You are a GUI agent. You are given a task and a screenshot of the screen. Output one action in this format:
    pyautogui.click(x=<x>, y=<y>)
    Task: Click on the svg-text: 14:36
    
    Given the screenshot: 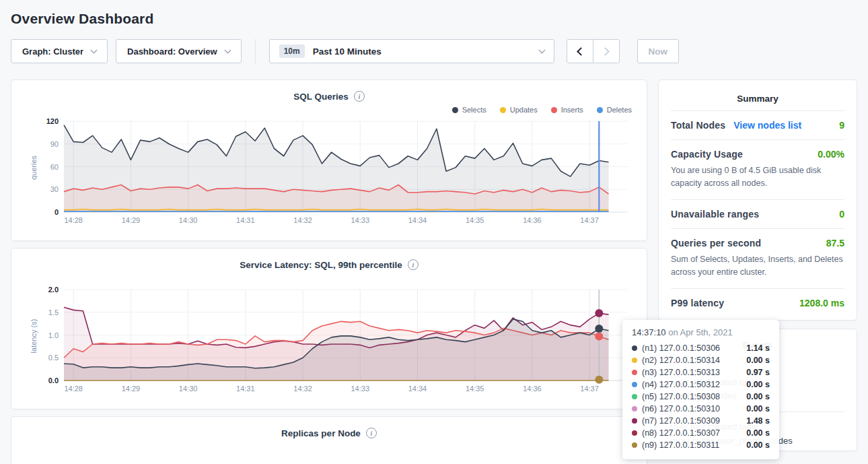 What is the action you would take?
    pyautogui.click(x=532, y=389)
    